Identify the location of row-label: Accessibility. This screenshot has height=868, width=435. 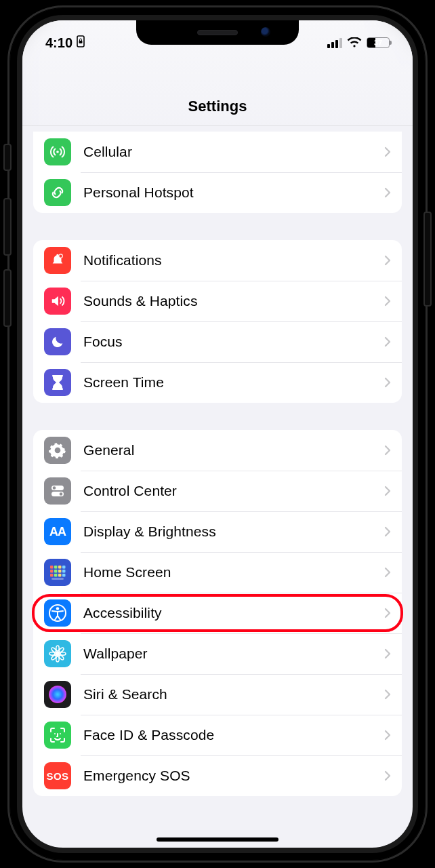
(234, 613).